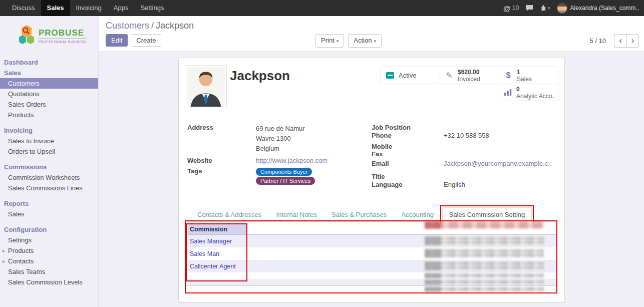  What do you see at coordinates (511, 8) in the screenshot?
I see `mentions-button: @ 10` at bounding box center [511, 8].